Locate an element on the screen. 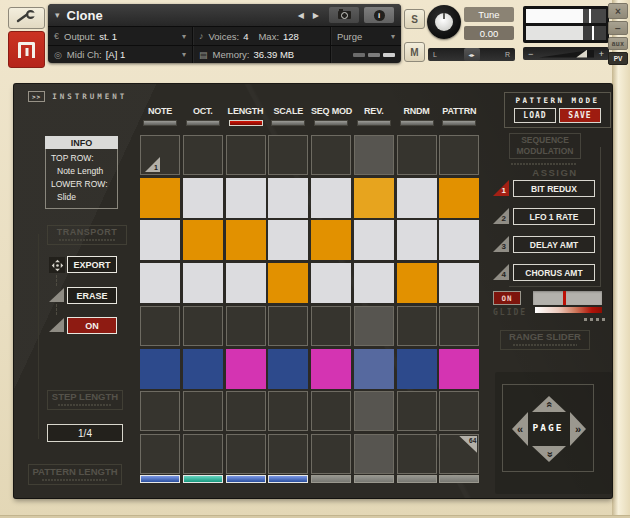 This screenshot has width=630, height=518. step-cell-r7-c7 is located at coordinates (417, 411).